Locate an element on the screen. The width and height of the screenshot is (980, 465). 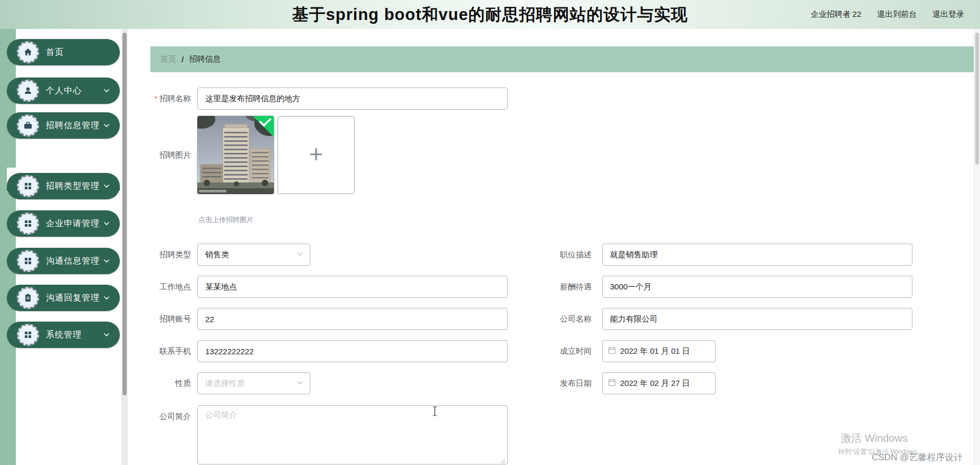
nature-select: 请选择性质 is located at coordinates (254, 383).